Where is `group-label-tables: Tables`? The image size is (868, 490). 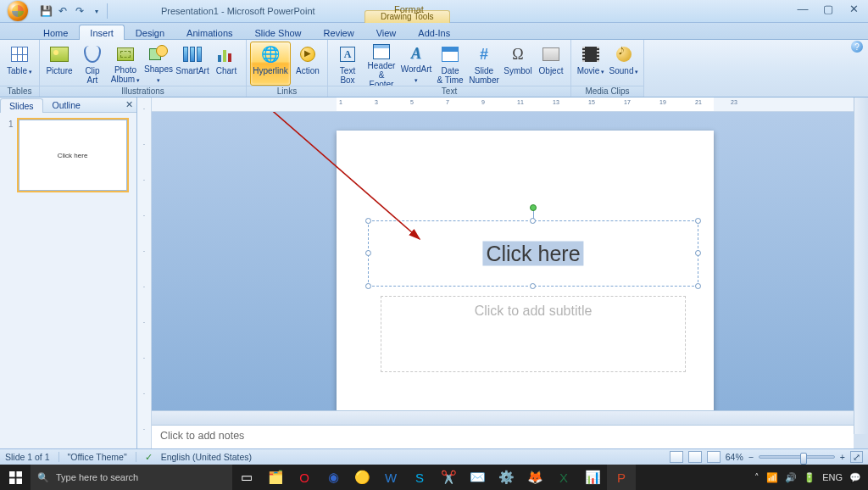
group-label-tables: Tables is located at coordinates (19, 92).